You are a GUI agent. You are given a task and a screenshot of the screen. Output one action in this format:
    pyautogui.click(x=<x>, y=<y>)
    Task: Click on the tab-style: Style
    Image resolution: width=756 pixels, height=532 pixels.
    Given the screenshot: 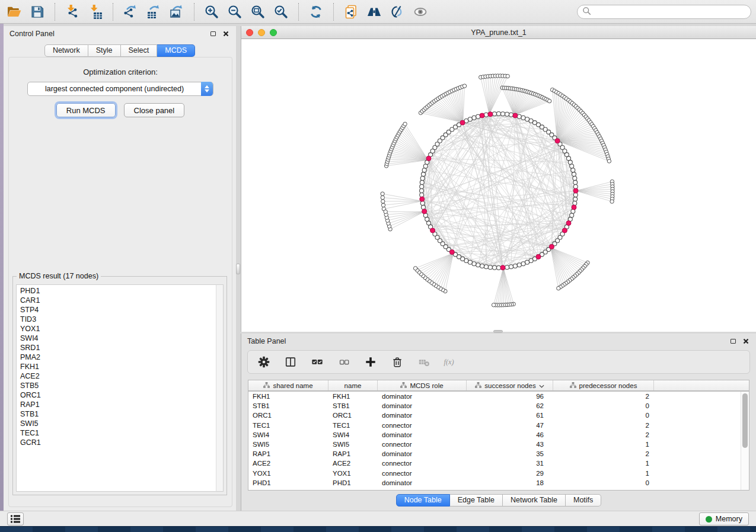 What is the action you would take?
    pyautogui.click(x=104, y=51)
    